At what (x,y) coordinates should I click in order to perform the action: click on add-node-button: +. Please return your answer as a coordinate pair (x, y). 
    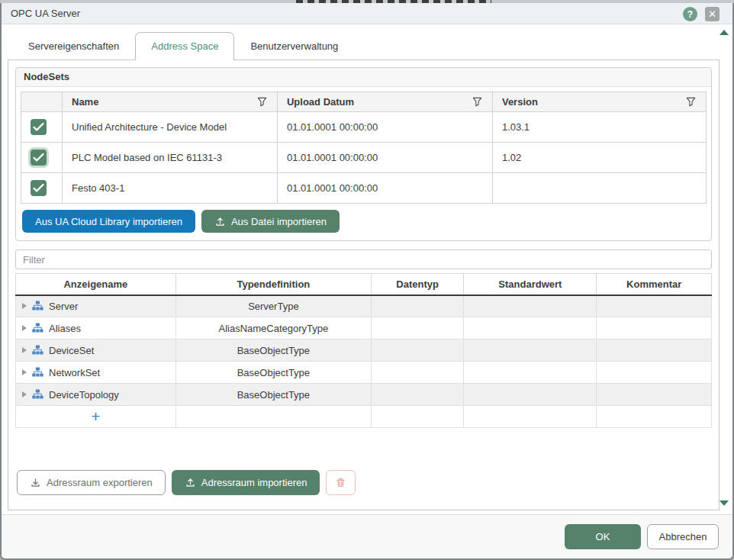
    Looking at the image, I should click on (95, 417).